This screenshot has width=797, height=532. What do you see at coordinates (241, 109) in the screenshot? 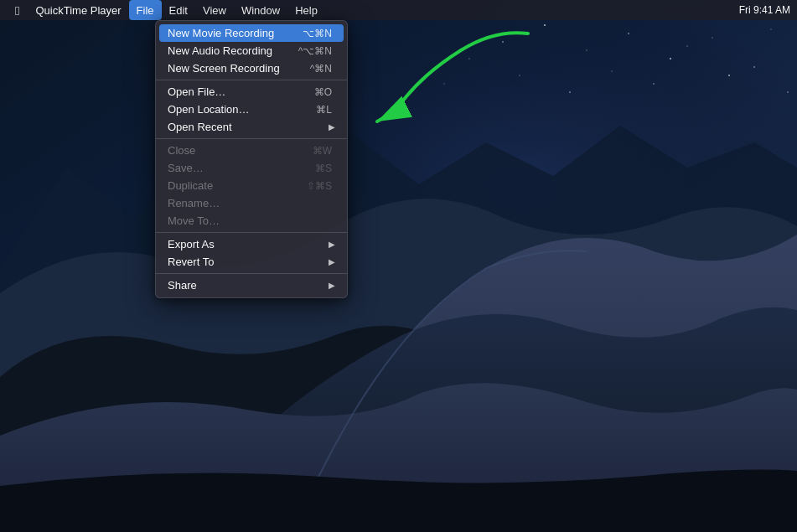
I see `open-location-label: Open Location…` at bounding box center [241, 109].